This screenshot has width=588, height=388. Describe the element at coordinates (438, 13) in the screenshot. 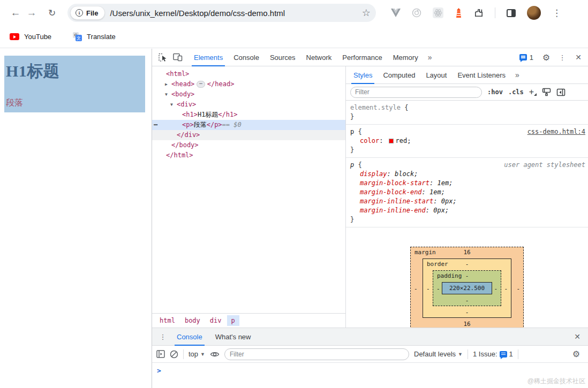

I see `react-devtools-icon` at that location.